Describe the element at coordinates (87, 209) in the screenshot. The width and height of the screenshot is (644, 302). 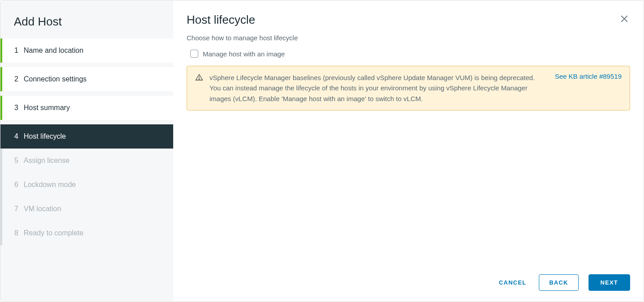
I see `step-vm-location: 7 VM location` at that location.